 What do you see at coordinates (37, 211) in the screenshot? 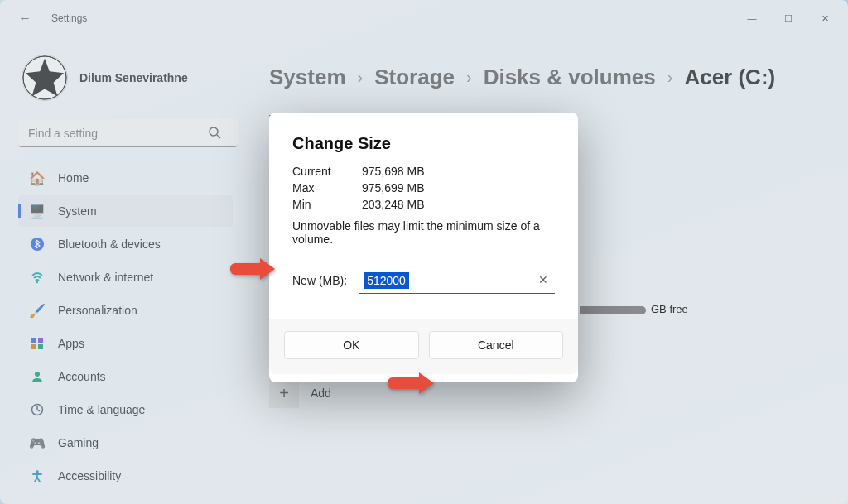
I see `system-icon: 🖥️` at bounding box center [37, 211].